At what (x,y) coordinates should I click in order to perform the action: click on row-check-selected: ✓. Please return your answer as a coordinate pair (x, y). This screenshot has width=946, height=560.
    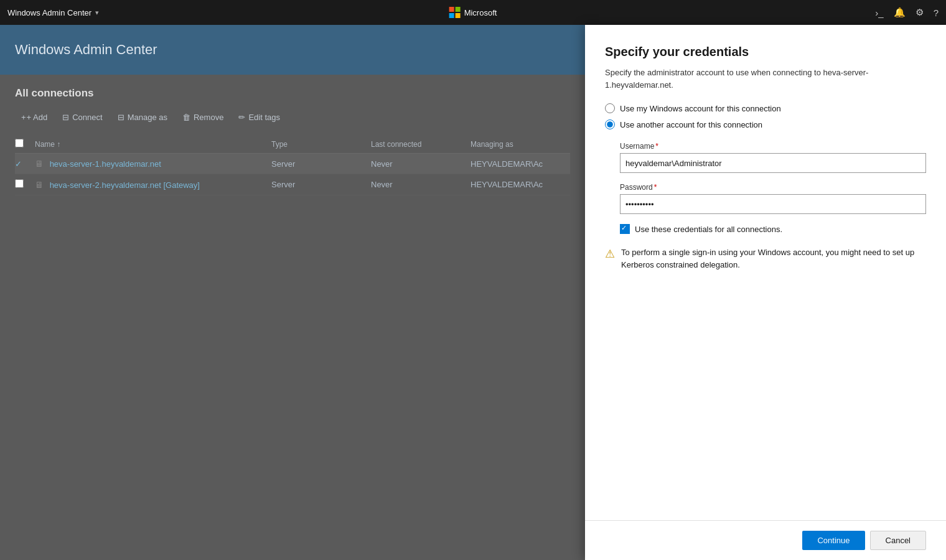
    Looking at the image, I should click on (25, 164).